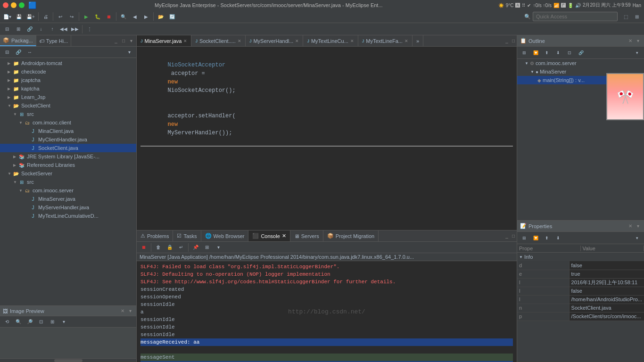 The image size is (644, 362). What do you see at coordinates (637, 53) in the screenshot?
I see `outline-btn7: ▾` at bounding box center [637, 53].